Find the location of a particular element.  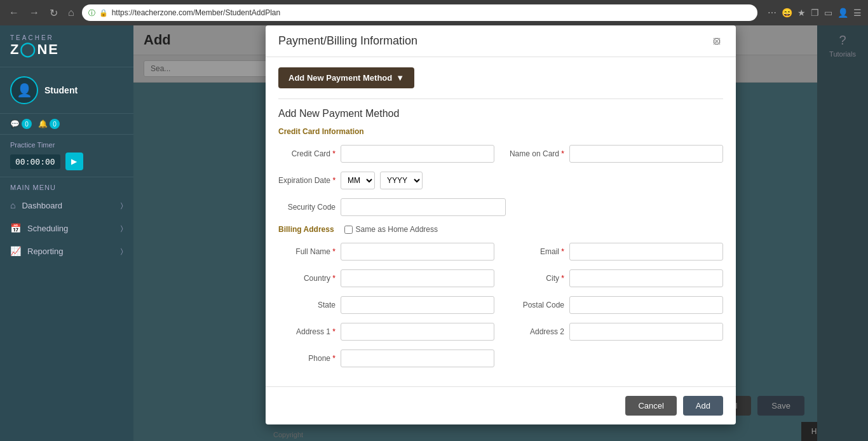

sidebar-item-label: Dashboard is located at coordinates (42, 206).